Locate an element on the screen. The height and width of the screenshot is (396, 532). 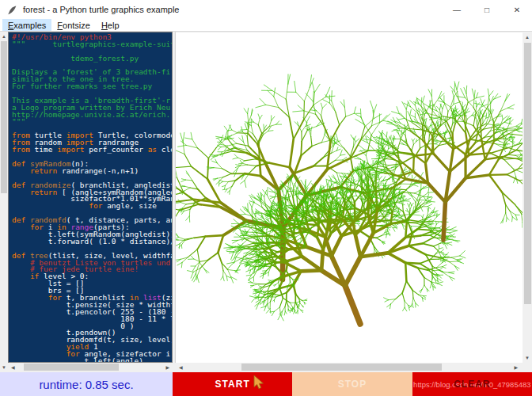
menu-help: Help is located at coordinates (111, 25).